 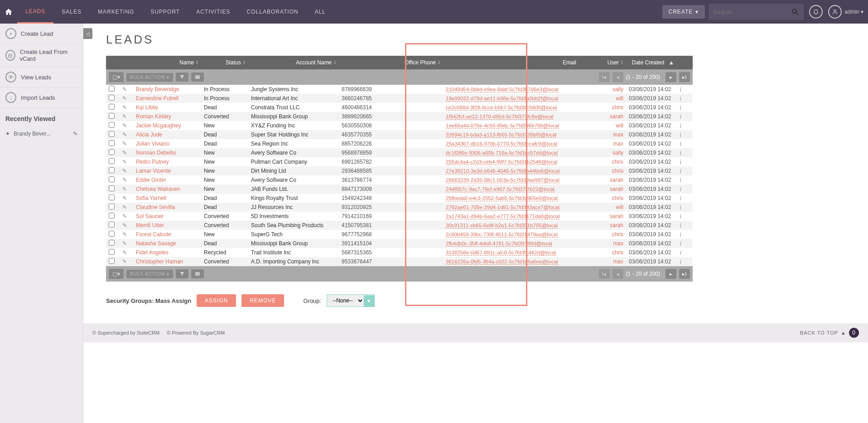 What do you see at coordinates (152, 253) in the screenshot?
I see `lead-name-link: Fidel Angeles` at bounding box center [152, 253].